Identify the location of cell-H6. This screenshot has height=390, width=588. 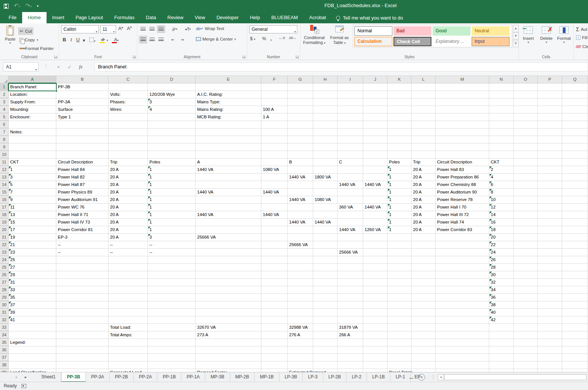
(325, 125).